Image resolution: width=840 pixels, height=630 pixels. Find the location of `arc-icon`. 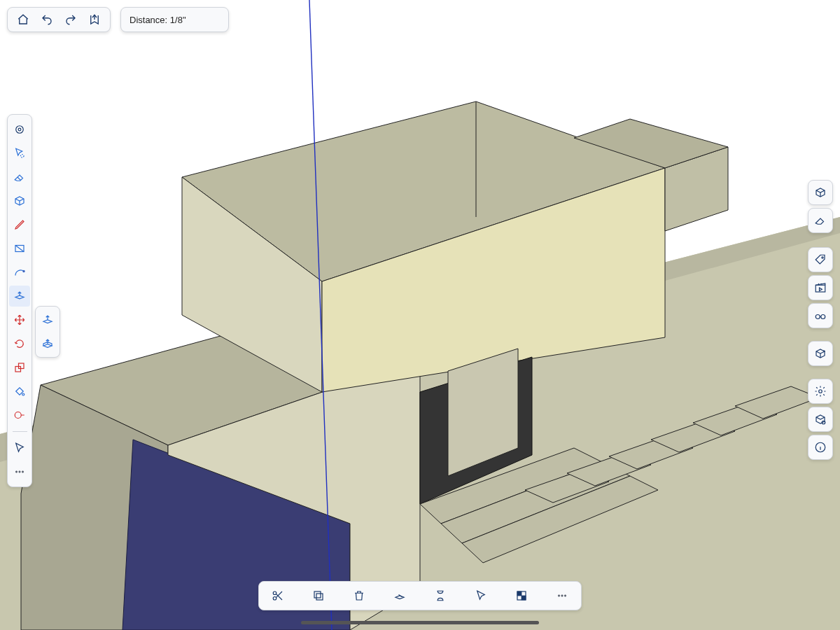

arc-icon is located at coordinates (20, 272).